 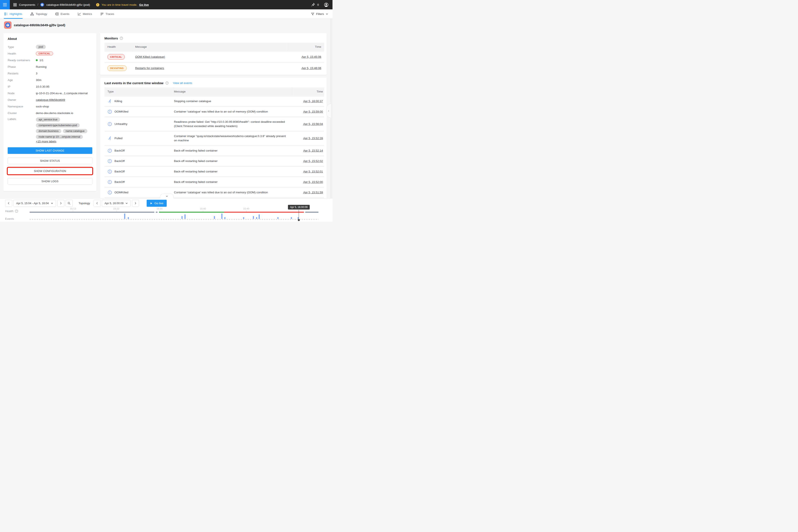 I want to click on tab-metrics: Metrics, so click(x=85, y=14).